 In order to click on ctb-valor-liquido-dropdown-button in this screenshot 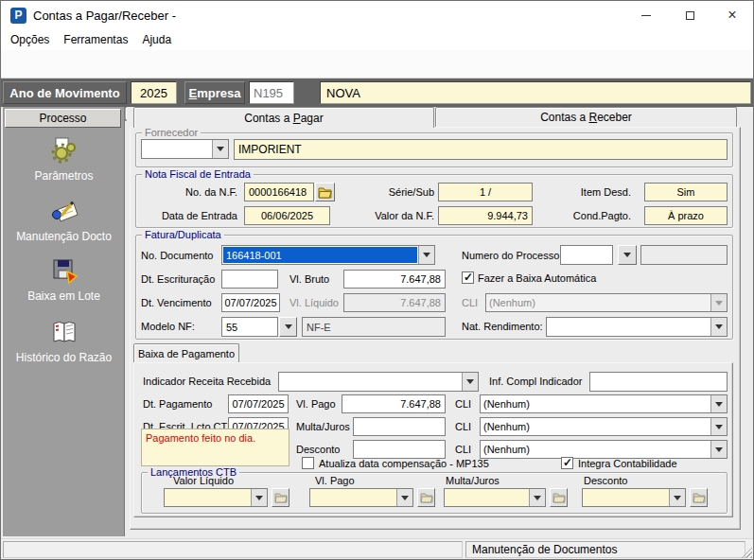, I will do `click(259, 498)`.